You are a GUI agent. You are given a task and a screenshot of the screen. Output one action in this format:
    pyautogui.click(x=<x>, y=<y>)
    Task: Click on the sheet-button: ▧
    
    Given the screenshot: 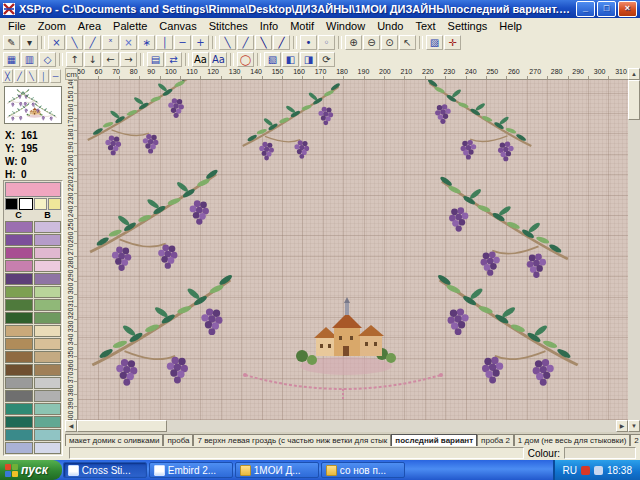 What is the action you would take?
    pyautogui.click(x=272, y=60)
    